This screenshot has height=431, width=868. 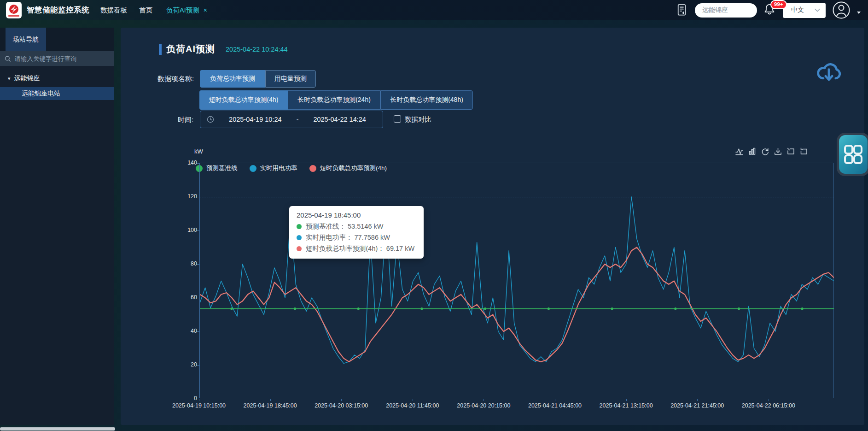 What do you see at coordinates (188, 398) in the screenshot?
I see `y-tick-label: 0` at bounding box center [188, 398].